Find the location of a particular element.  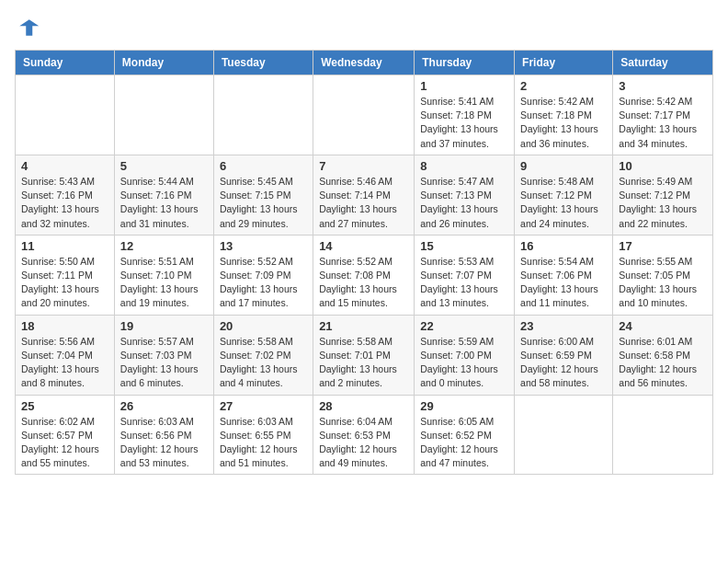

day-number: 25 is located at coordinates (64, 407).